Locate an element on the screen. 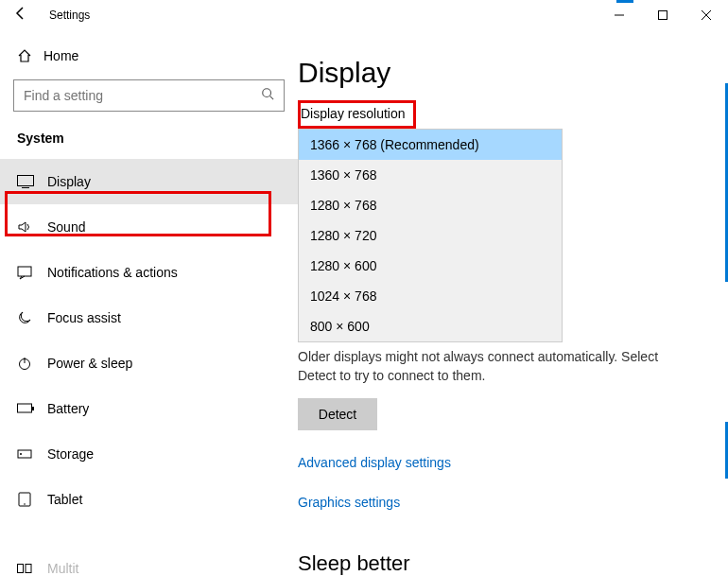 This screenshot has height=576, width=728. storage-icon is located at coordinates (32, 454).